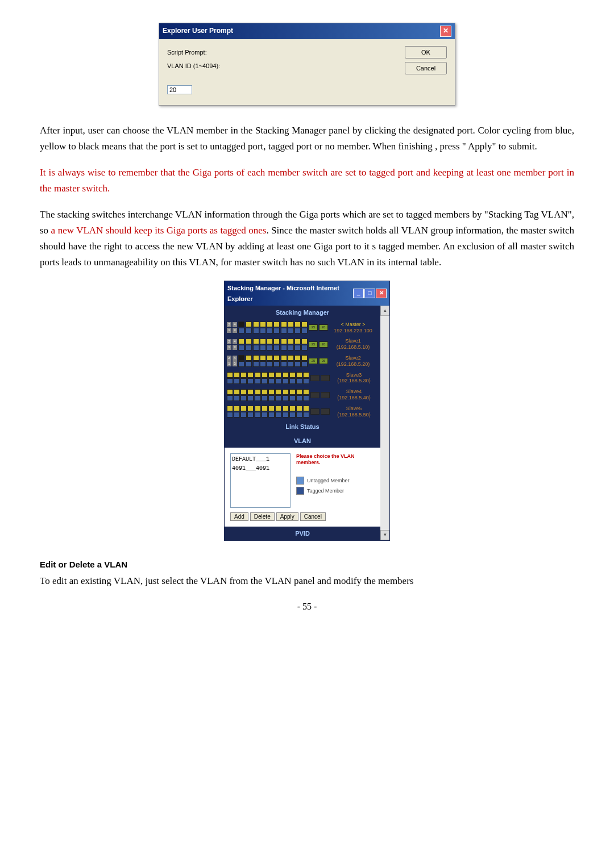 The height and width of the screenshot is (868, 614). What do you see at coordinates (329, 481) in the screenshot?
I see `legend-text-untagged: Untagged Member` at bounding box center [329, 481].